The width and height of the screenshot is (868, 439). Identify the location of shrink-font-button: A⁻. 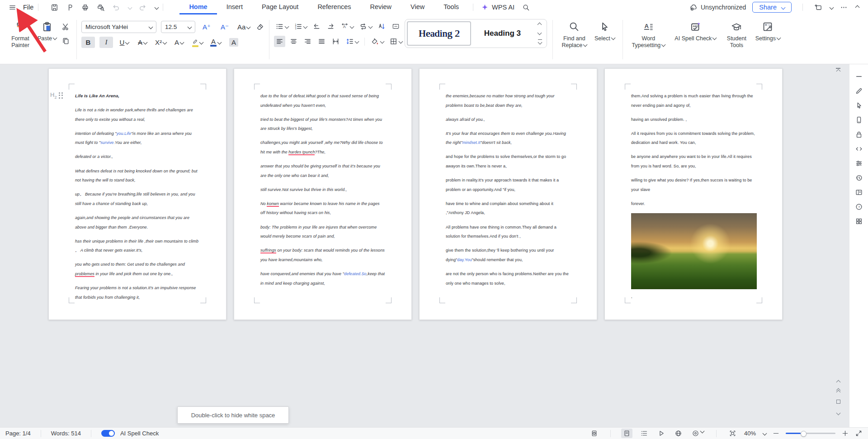
(225, 27).